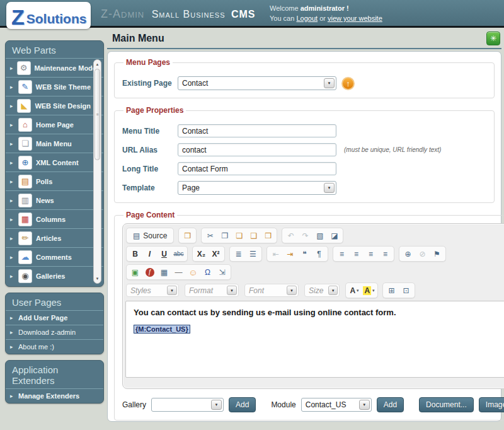  Describe the element at coordinates (193, 272) in the screenshot. I see `smiley-icon: ☺` at that location.